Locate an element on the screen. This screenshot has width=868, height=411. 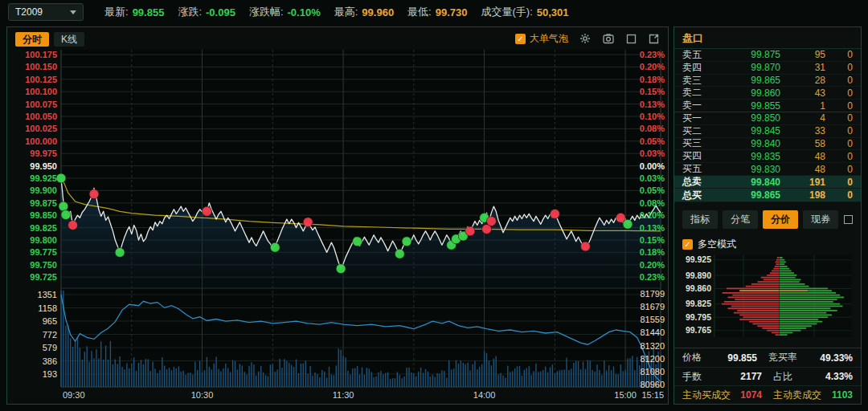
panel-tabs: 指标分笔分价现券 is located at coordinates (768, 218).